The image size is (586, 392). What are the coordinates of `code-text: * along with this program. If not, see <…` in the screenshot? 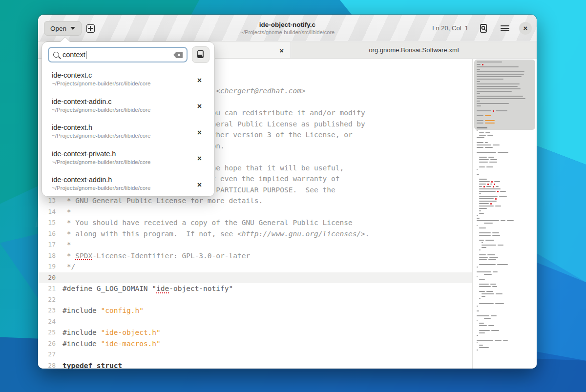 It's located at (213, 234).